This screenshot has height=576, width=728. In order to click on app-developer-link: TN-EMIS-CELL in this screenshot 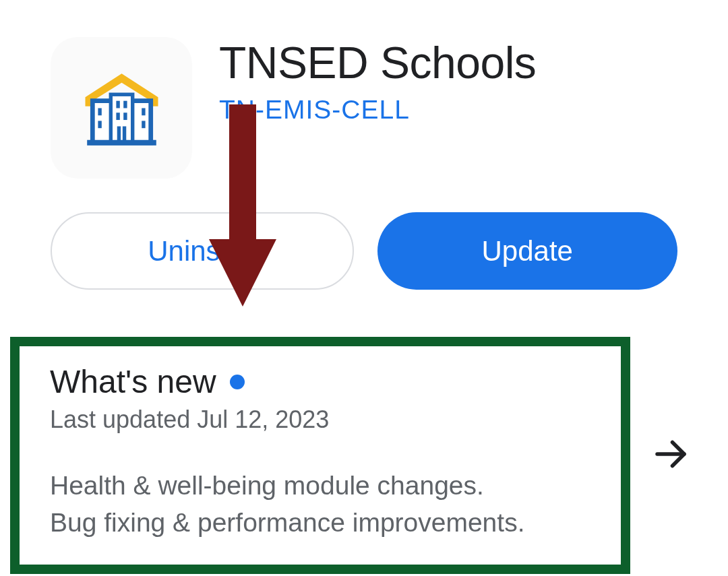, I will do `click(377, 110)`.